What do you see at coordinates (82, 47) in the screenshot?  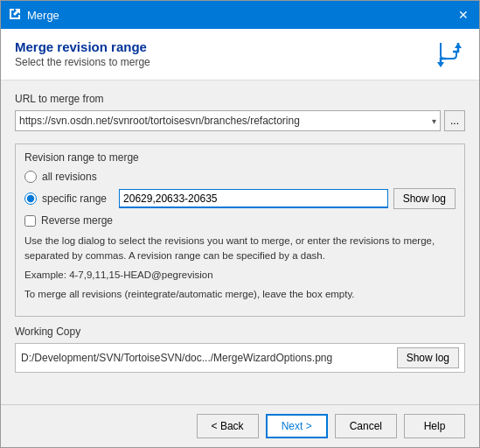 I see `main-title: Merge revision range` at bounding box center [82, 47].